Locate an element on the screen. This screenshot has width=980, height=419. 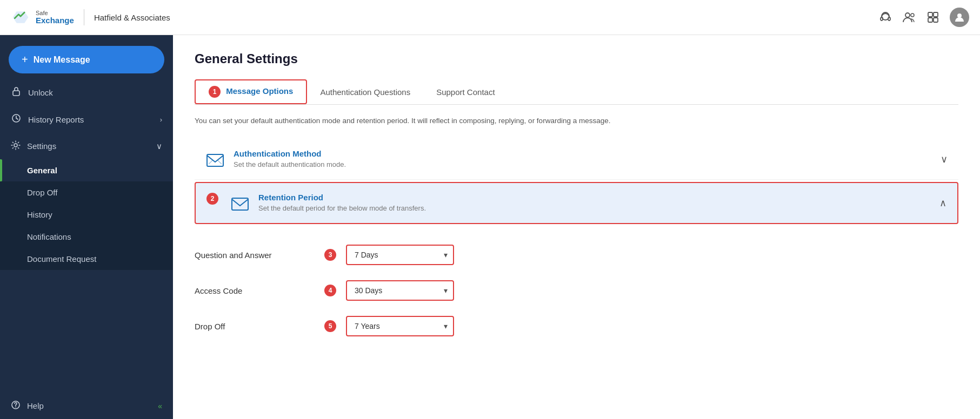
settings-label: Settings is located at coordinates (42, 146).